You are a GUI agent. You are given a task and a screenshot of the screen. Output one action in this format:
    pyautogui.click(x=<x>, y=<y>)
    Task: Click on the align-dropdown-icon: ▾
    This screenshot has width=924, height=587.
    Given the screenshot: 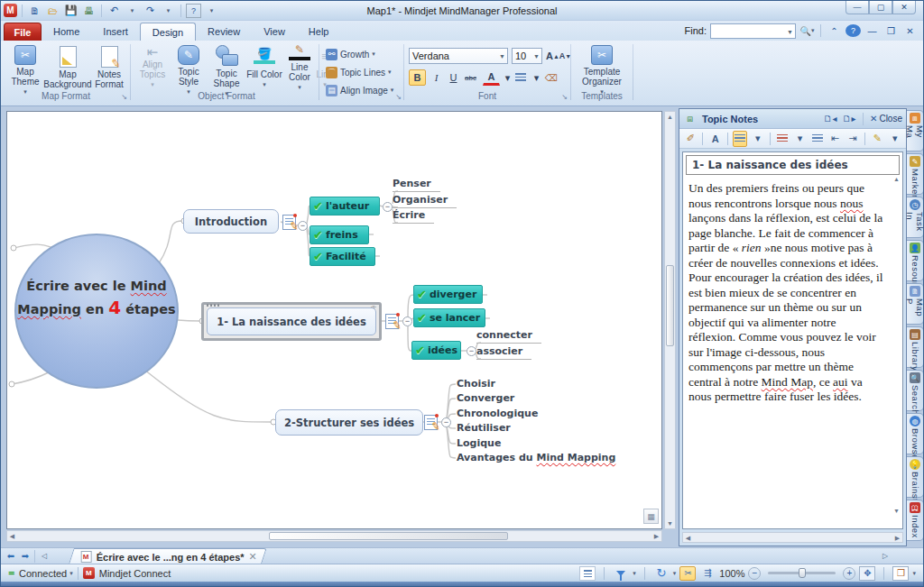 What is the action you would take?
    pyautogui.click(x=757, y=139)
    